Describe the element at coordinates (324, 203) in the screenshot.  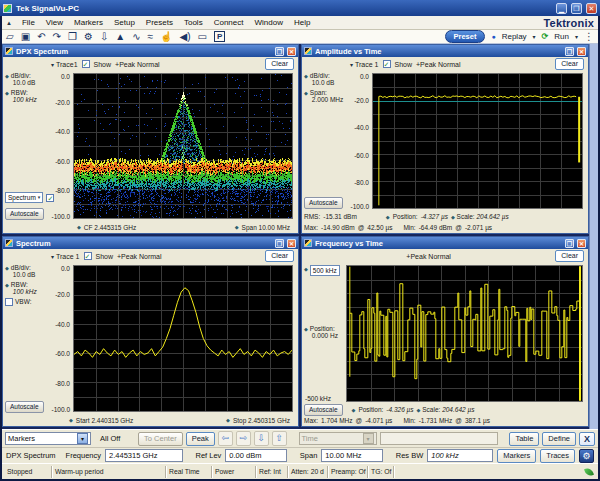
I see `amp-autoscale-button: Autoscale` at that location.